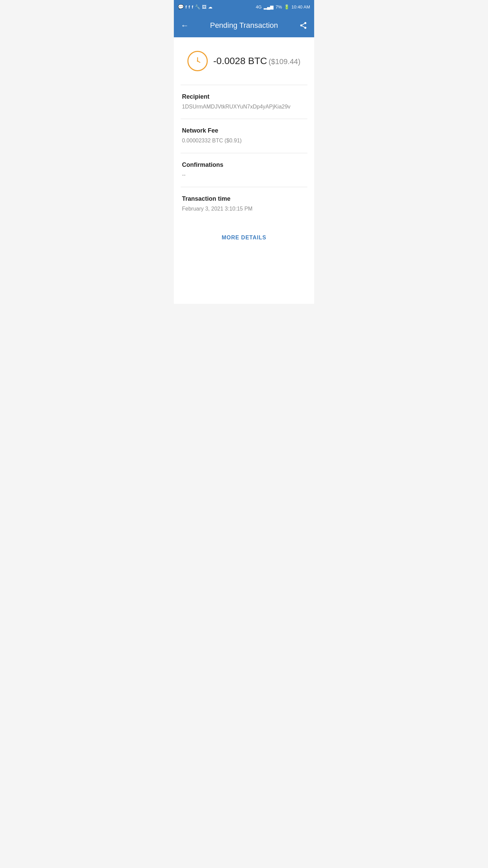  I want to click on confirmations-row: Confirmations --, so click(244, 170).